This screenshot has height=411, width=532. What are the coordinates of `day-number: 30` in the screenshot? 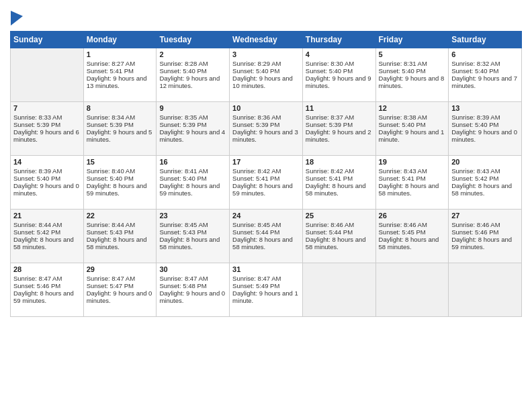 It's located at (193, 269).